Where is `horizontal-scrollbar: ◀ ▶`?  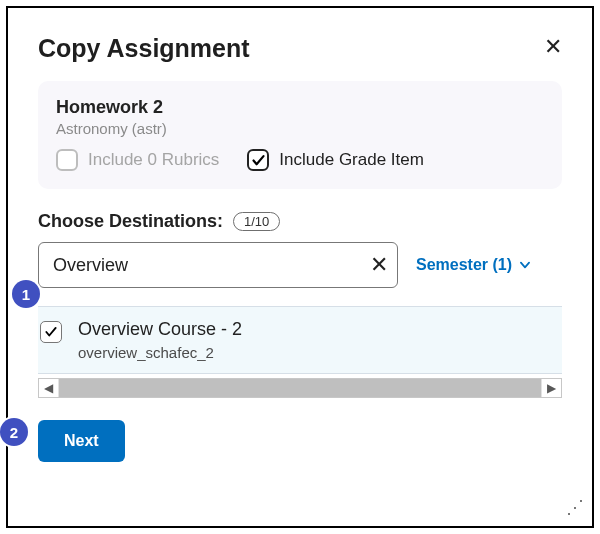
horizontal-scrollbar: ◀ ▶ is located at coordinates (300, 388).